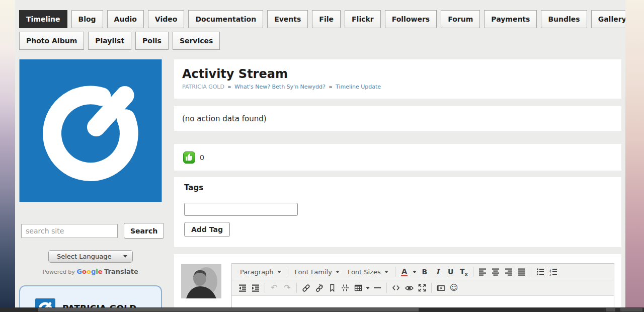 The height and width of the screenshot is (312, 644). Describe the element at coordinates (126, 19) in the screenshot. I see `nav-tab-audio: Audio` at that location.